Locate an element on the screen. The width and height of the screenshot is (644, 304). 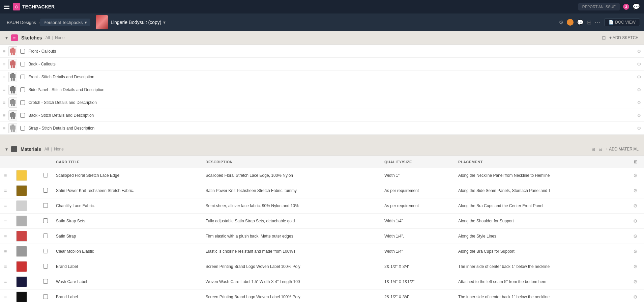
material-row: ≡ Clear Mobilon Elastic Elastic is chlor… is located at coordinates (322, 252).